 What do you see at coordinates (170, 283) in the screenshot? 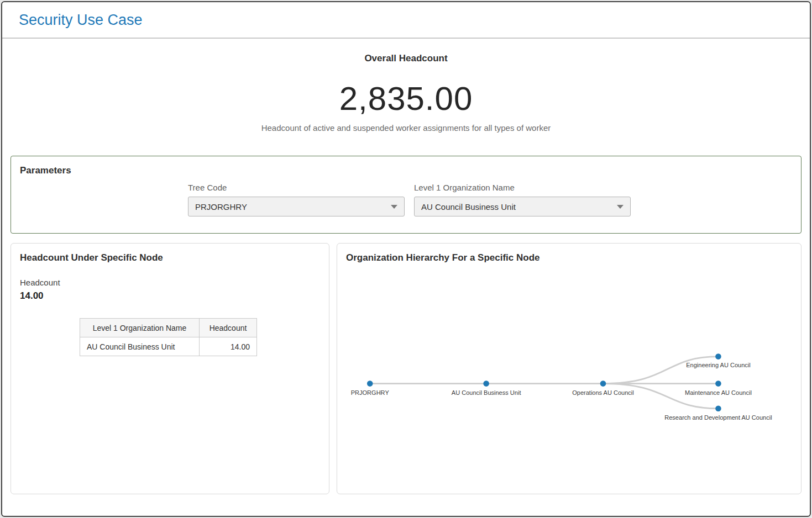
I see `headcount-metric-label: Headcount` at bounding box center [170, 283].